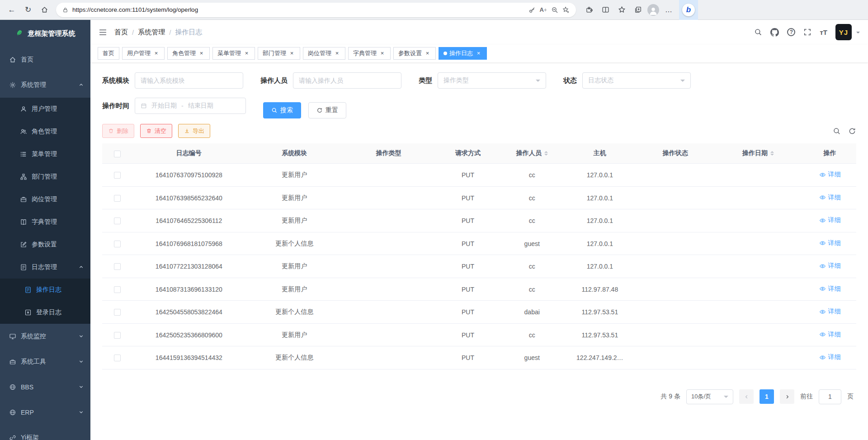 This screenshot has height=440, width=868. What do you see at coordinates (332, 110) in the screenshot?
I see `reset-button-label: 重置` at bounding box center [332, 110].